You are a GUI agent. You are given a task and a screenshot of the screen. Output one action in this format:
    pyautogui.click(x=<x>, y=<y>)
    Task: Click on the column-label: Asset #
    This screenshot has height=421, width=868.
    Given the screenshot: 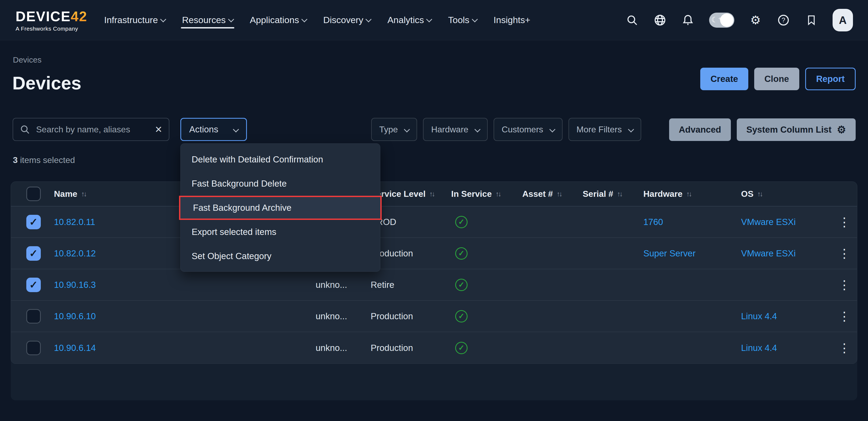 What is the action you would take?
    pyautogui.click(x=538, y=194)
    